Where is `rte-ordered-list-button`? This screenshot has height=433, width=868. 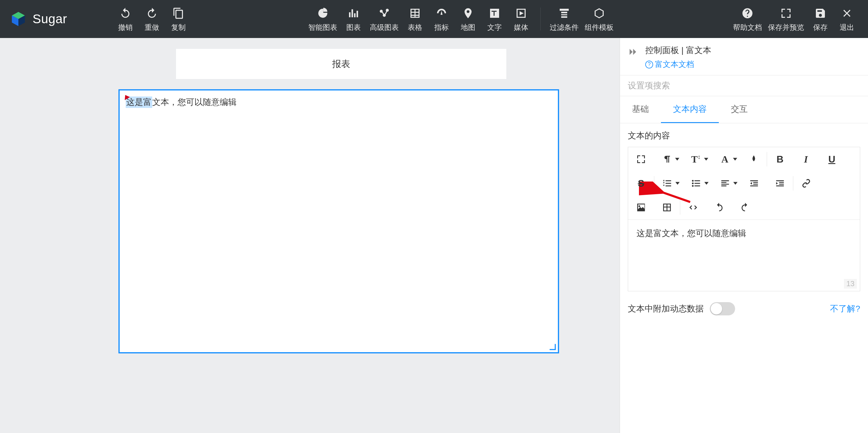
rte-ordered-list-button is located at coordinates (669, 183).